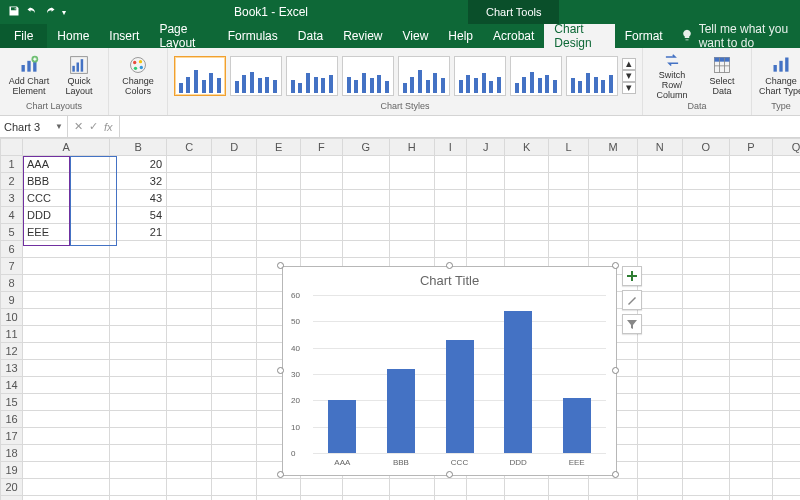 The width and height of the screenshot is (800, 500). Describe the element at coordinates (124, 36) in the screenshot. I see `tab-insert: Insert` at that location.